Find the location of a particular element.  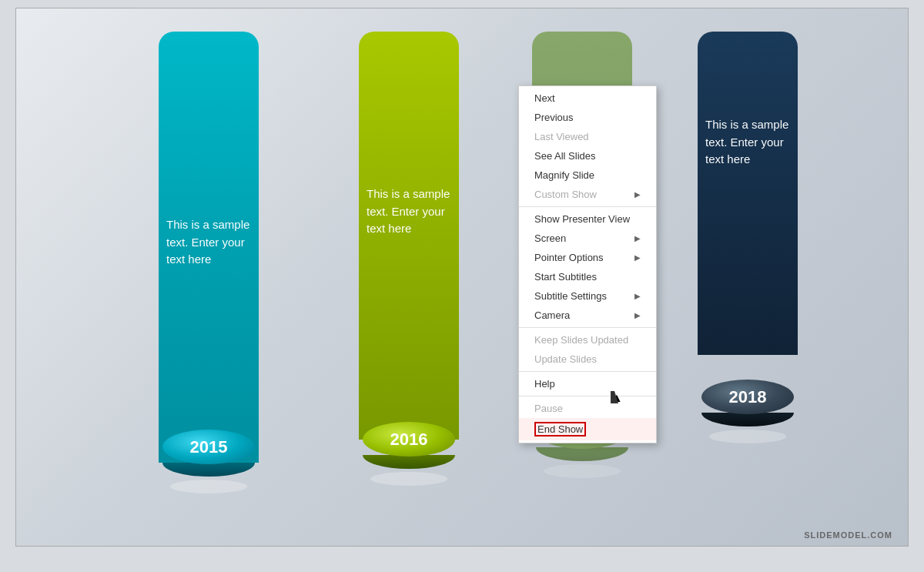

screen-arrow: ▶ is located at coordinates (638, 239).